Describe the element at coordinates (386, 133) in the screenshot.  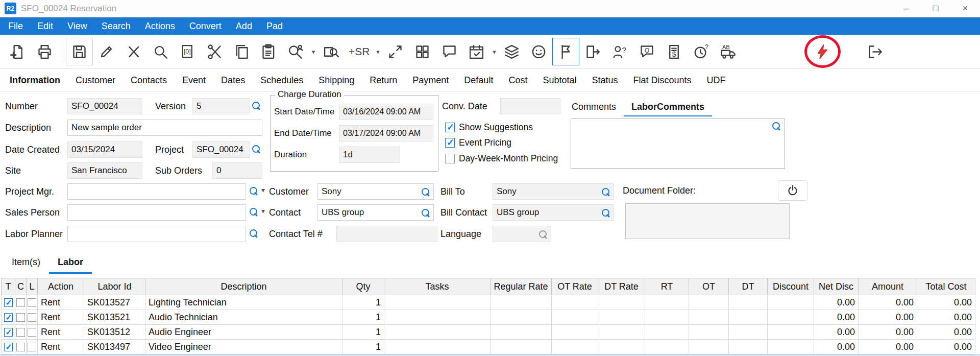
I see `end-date-field: 03/17/2024 09:00 AM` at that location.